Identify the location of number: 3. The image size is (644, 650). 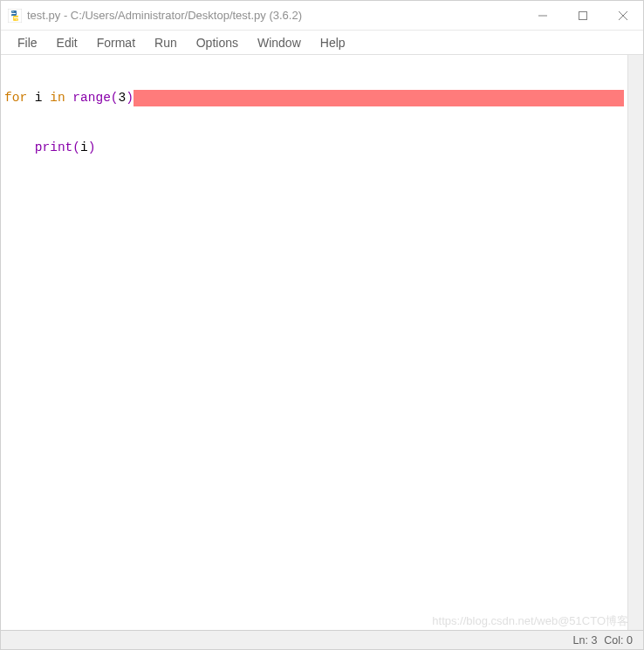
(122, 98).